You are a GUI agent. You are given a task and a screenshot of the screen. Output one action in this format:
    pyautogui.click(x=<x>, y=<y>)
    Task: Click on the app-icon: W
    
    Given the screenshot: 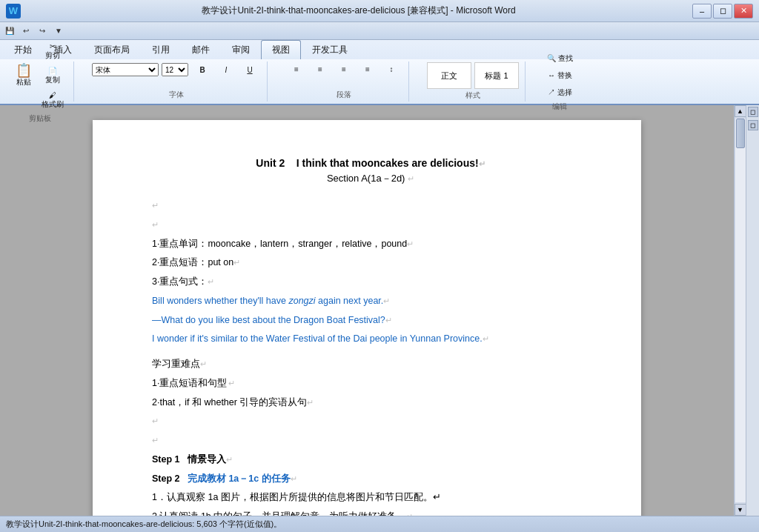 What is the action you would take?
    pyautogui.click(x=13, y=11)
    